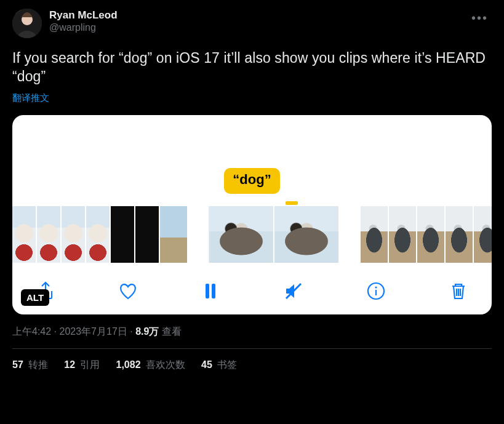 The height and width of the screenshot is (424, 504). I want to click on trash-icon, so click(458, 291).